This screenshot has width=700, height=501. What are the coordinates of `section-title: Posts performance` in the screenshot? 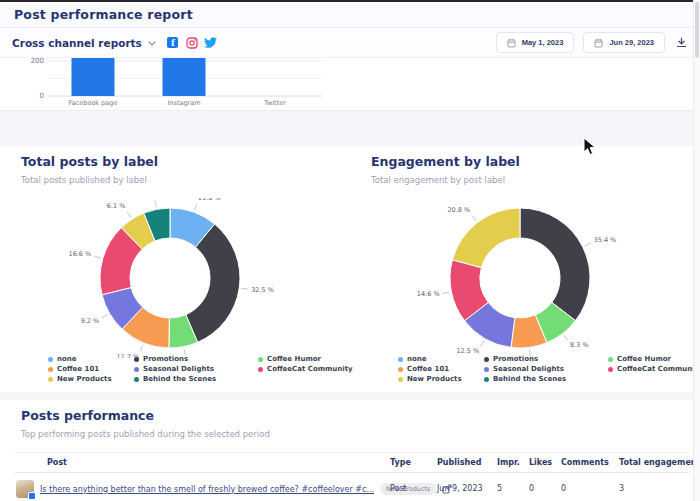 It's located at (88, 416).